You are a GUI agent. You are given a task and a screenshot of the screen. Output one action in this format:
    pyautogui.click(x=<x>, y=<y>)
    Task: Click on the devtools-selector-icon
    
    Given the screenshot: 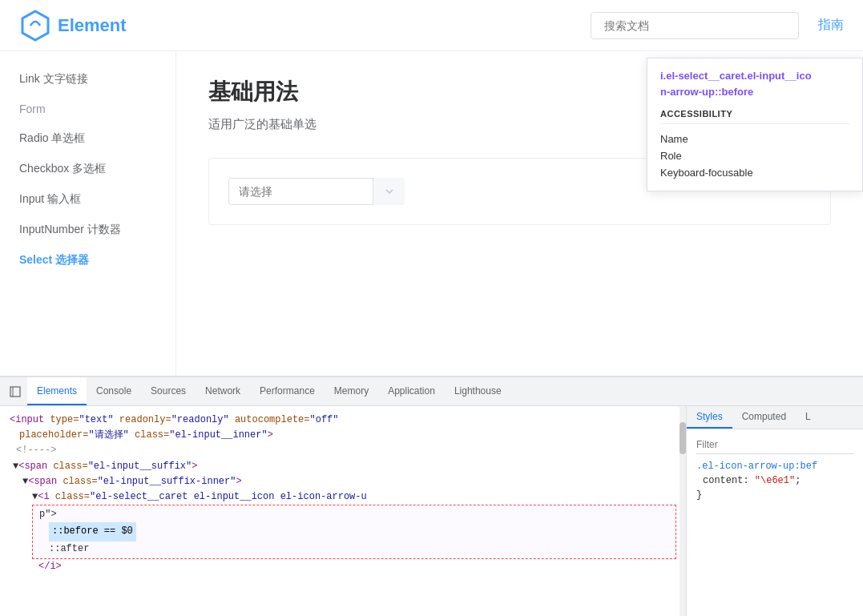 What is the action you would take?
    pyautogui.click(x=15, y=392)
    